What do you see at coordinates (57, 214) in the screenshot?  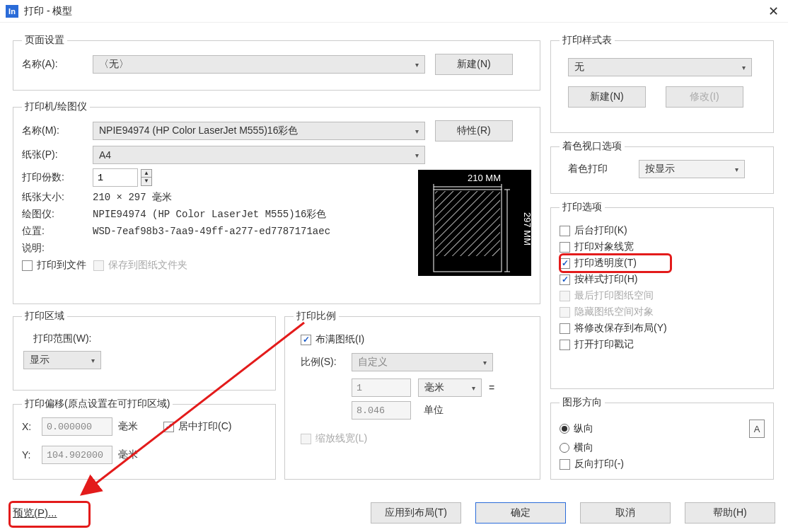 I see `plotter-label: 绘图仪:` at bounding box center [57, 214].